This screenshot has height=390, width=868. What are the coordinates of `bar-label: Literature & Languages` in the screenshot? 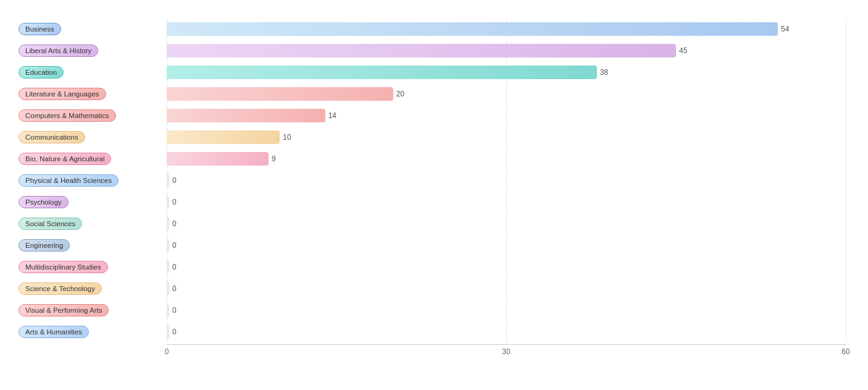 It's located at (93, 94).